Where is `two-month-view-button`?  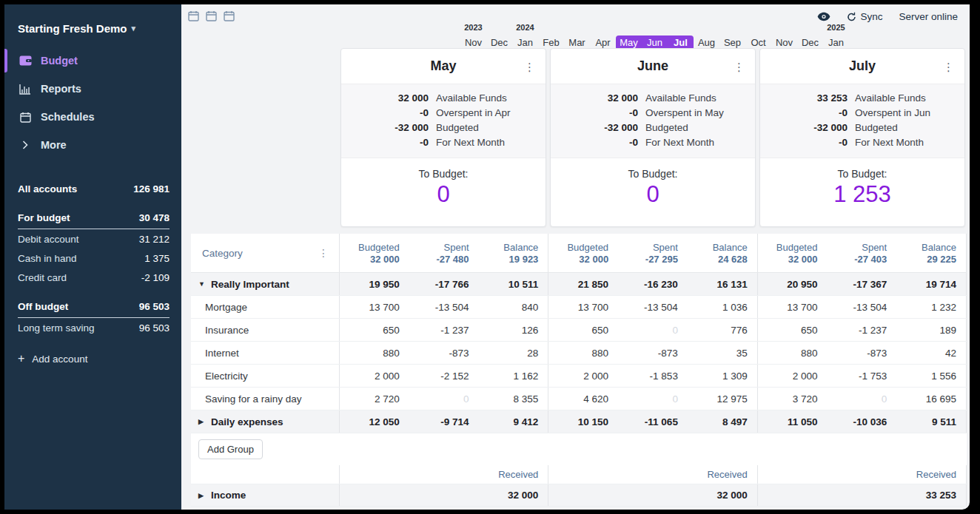
two-month-view-button is located at coordinates (212, 16).